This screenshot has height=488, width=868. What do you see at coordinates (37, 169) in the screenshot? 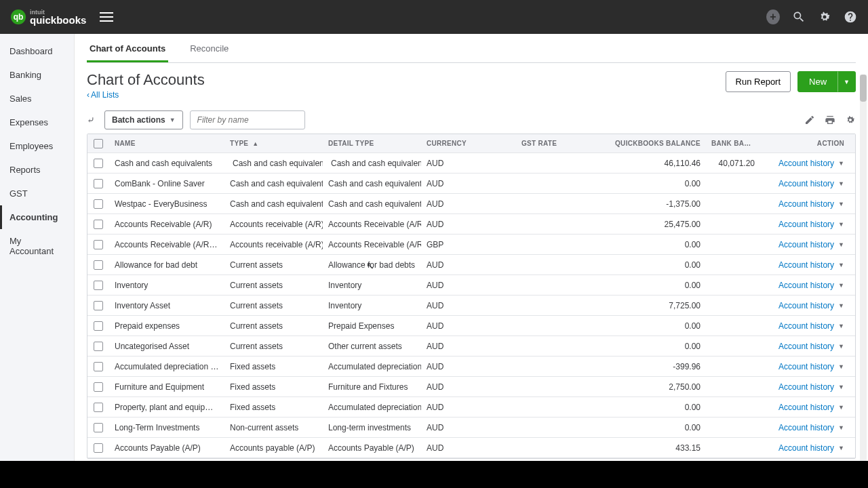
I see `sidebar-item-reports: Reports` at bounding box center [37, 169].